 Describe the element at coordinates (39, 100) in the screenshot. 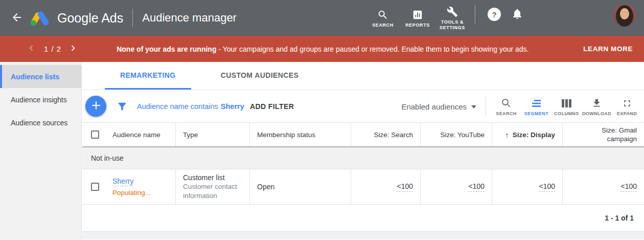

I see `sidebar-item-label: Audience insights` at that location.